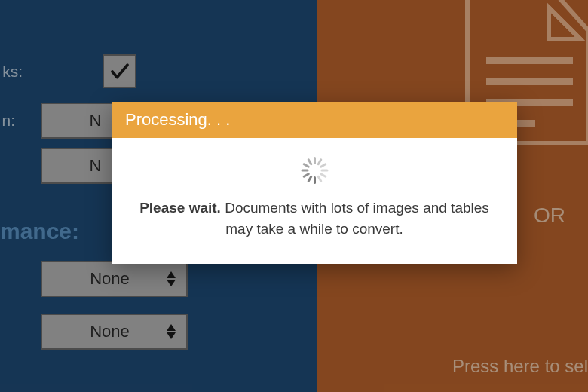 The image size is (588, 392). What do you see at coordinates (39, 231) in the screenshot?
I see `performance-heading: mance:` at bounding box center [39, 231].